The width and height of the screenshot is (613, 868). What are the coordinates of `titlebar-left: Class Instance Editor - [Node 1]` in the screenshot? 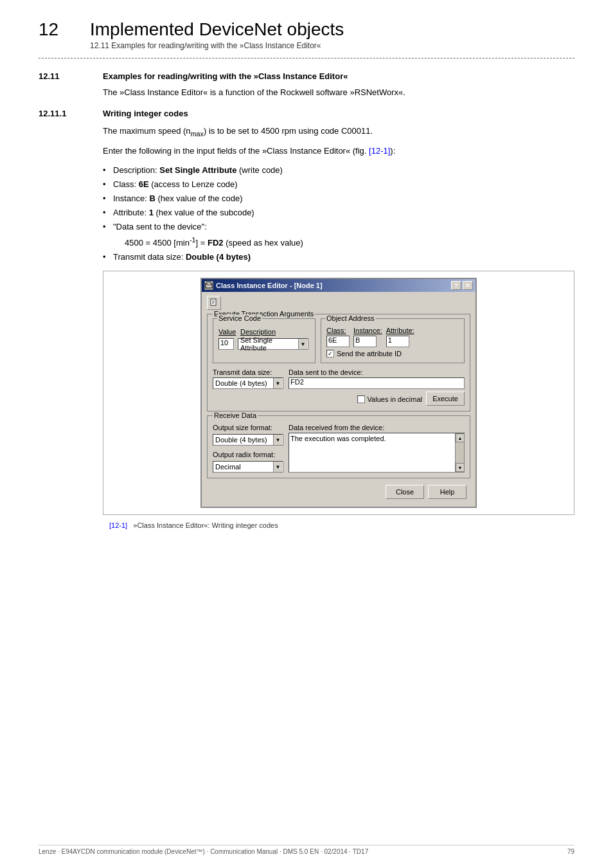 It's located at (263, 285).